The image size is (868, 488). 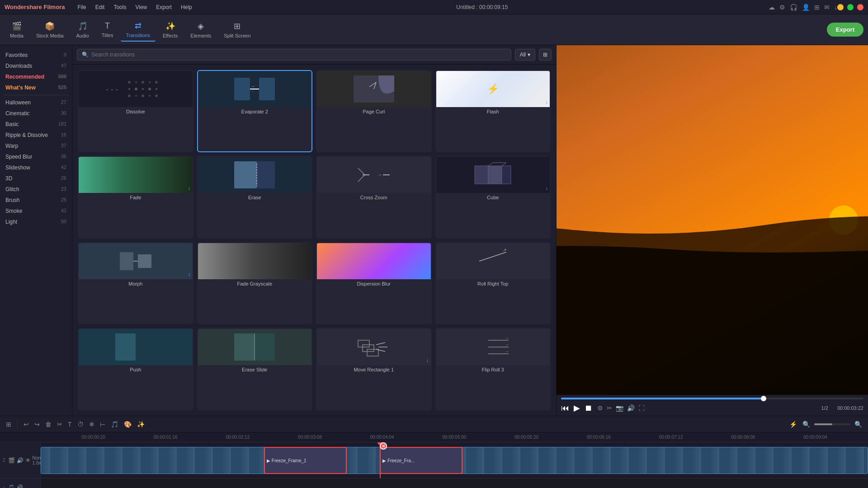 What do you see at coordinates (36, 77) in the screenshot?
I see `sidebar-item-recommended: Recommended 500` at bounding box center [36, 77].